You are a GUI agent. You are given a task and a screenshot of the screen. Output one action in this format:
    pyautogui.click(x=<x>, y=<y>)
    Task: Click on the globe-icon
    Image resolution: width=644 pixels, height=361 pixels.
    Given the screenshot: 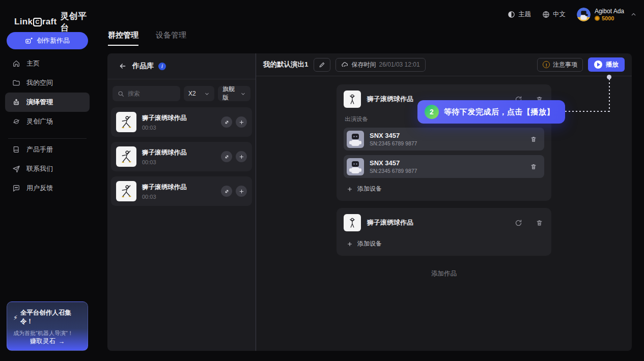 What is the action you would take?
    pyautogui.click(x=546, y=14)
    